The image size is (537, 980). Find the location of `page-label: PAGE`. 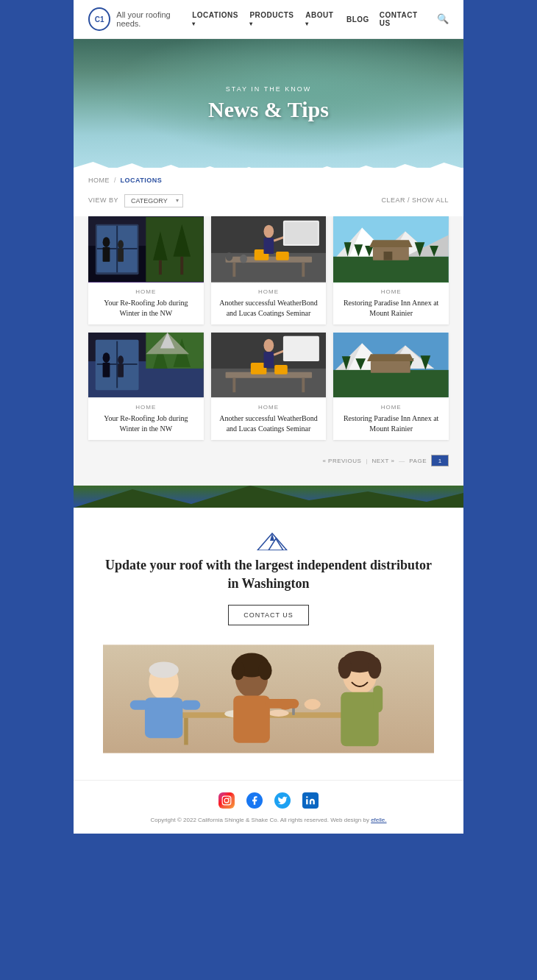

page-label: PAGE is located at coordinates (418, 461).